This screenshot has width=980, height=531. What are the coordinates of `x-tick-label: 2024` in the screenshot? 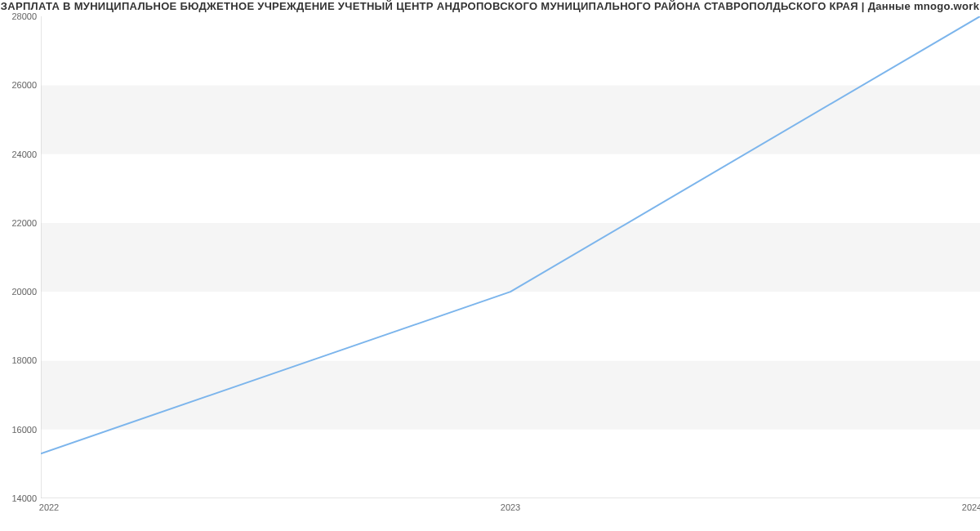 It's located at (971, 507).